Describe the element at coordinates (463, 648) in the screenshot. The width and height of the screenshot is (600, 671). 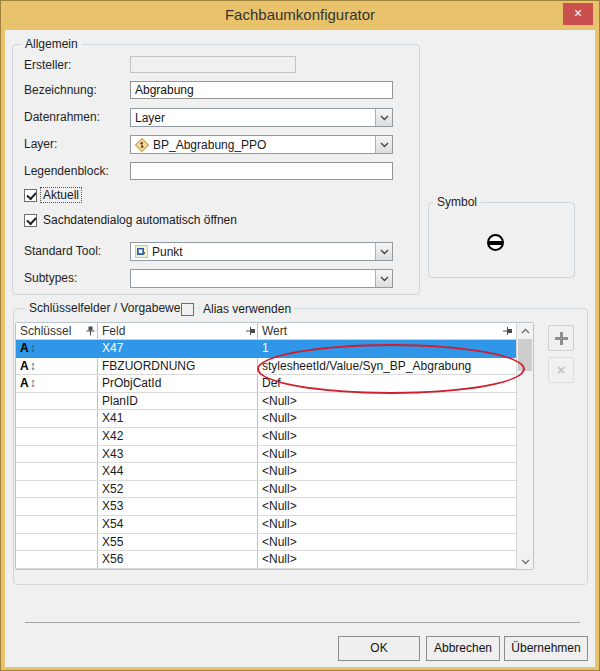
I see `cancel-button: Abbrechen` at that location.